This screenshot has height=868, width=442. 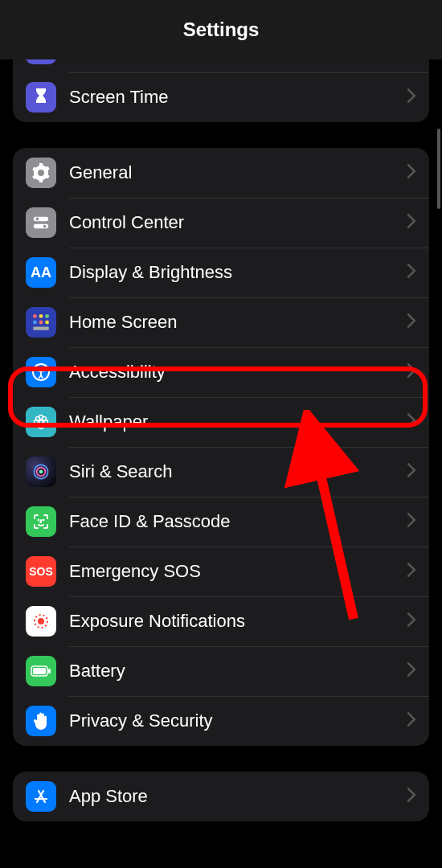 I want to click on navbar: Settings, so click(x=221, y=30).